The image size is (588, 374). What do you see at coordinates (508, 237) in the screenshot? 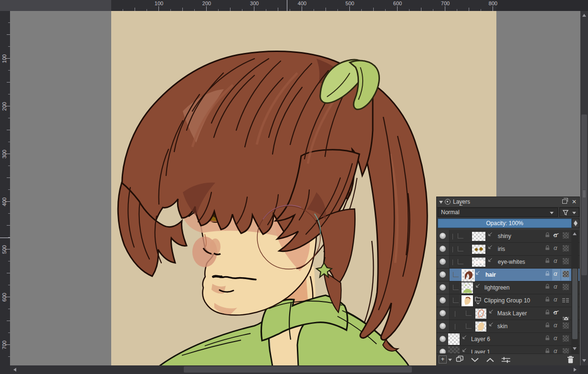
I see `layer-row: shiny α` at bounding box center [508, 237].